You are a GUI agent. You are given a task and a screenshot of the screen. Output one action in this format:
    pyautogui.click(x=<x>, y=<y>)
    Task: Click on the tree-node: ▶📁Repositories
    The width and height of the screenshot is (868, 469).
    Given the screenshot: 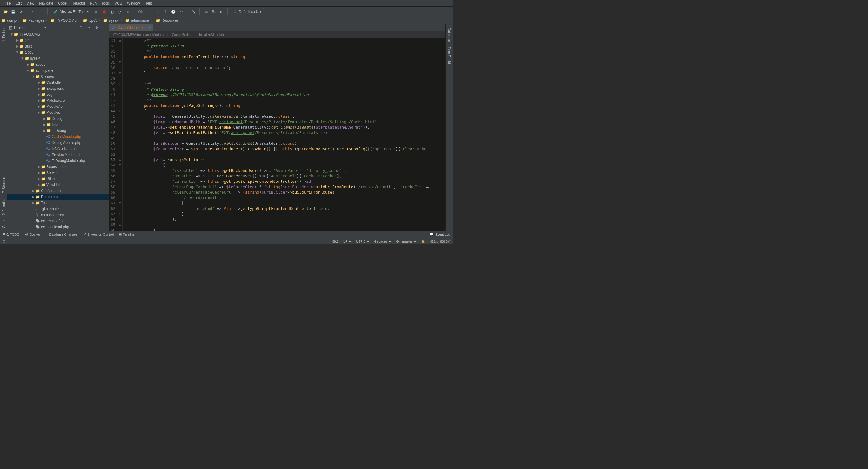 What is the action you would take?
    pyautogui.click(x=58, y=167)
    